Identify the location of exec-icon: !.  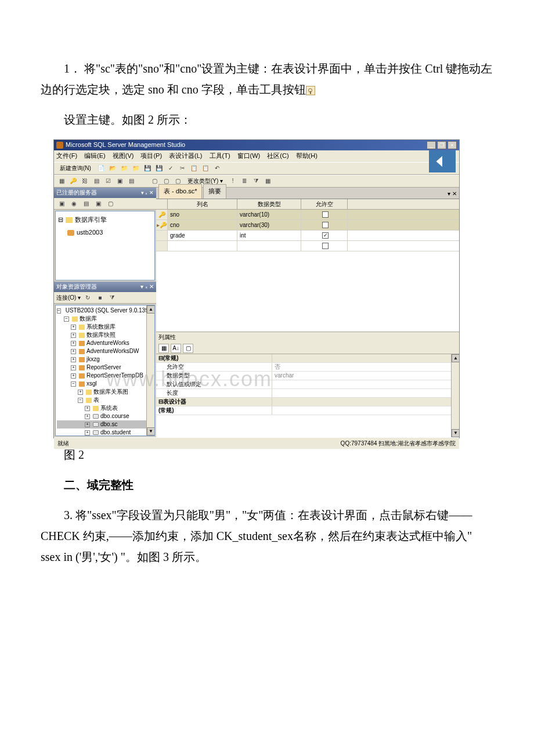
(233, 181).